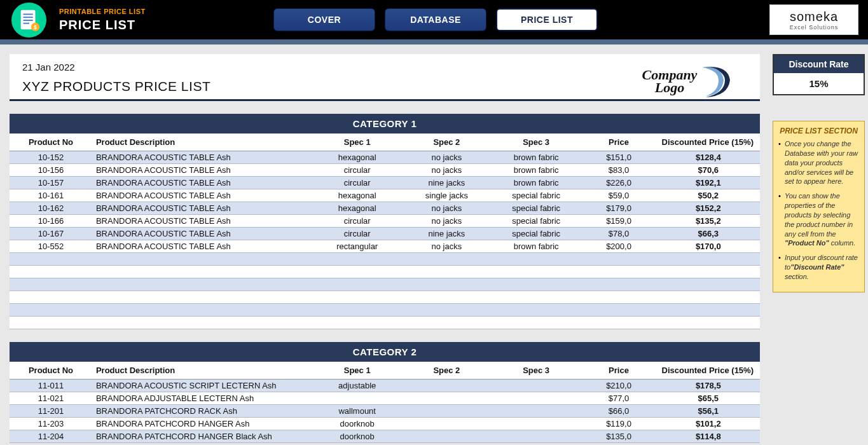 The width and height of the screenshot is (868, 445). Describe the element at coordinates (618, 247) in the screenshot. I see `cell-price: $200,0` at that location.